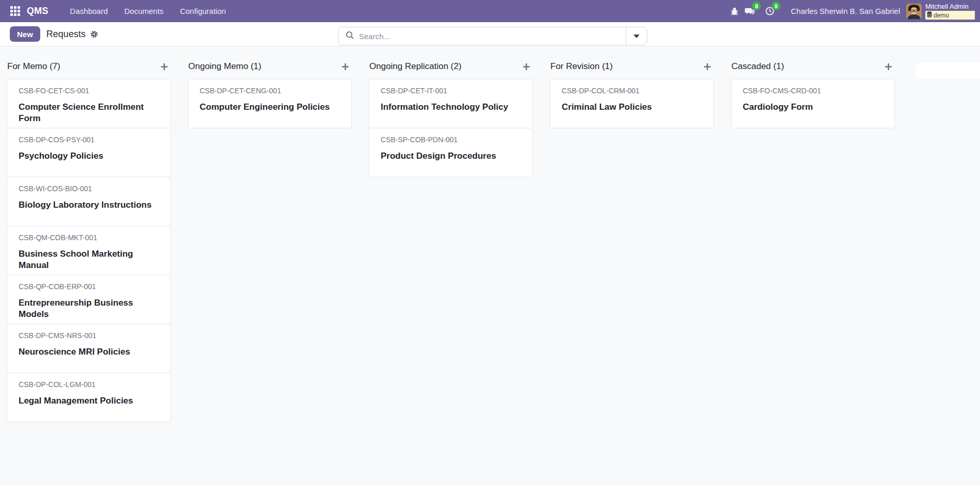  What do you see at coordinates (451, 107) in the screenshot?
I see `kanban-card-title: Information Technology Policy` at bounding box center [451, 107].